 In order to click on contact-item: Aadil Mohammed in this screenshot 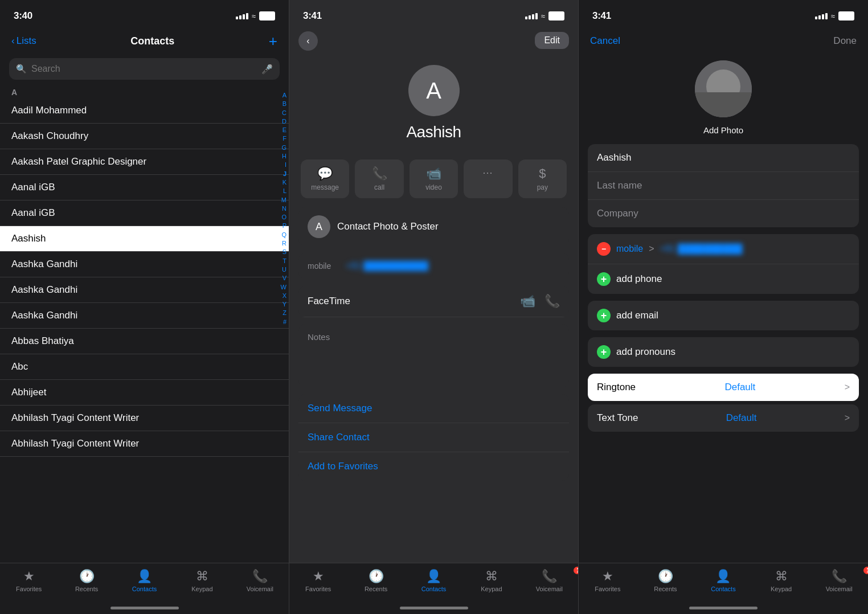, I will do `click(145, 110)`.